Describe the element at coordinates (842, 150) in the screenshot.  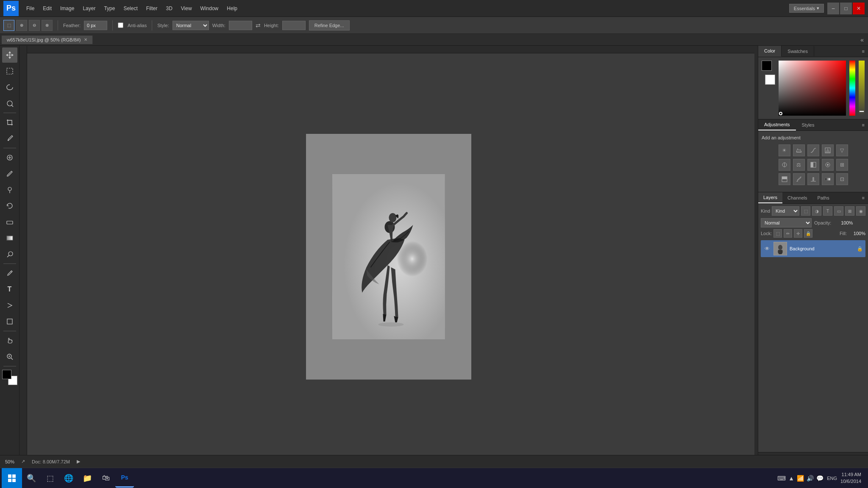
I see `vibrance-adj: ▽` at that location.